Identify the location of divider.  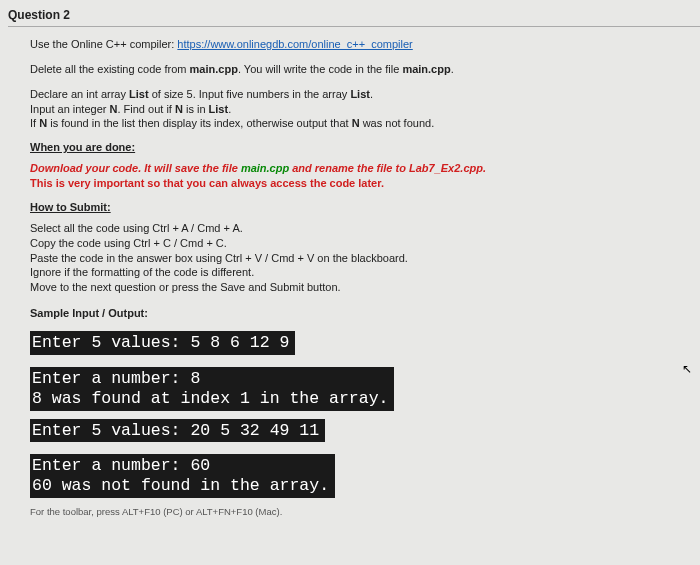
(354, 26).